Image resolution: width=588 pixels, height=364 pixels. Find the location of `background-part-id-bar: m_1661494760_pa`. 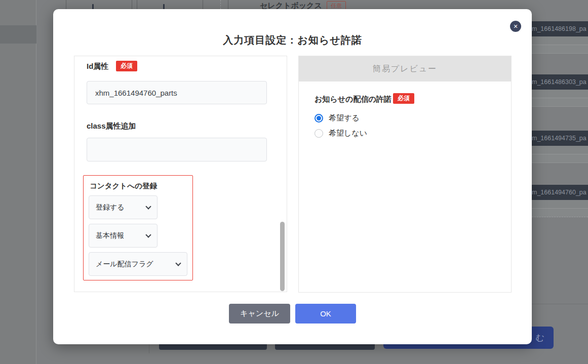

background-part-id-bar: m_1661494760_pa is located at coordinates (560, 192).